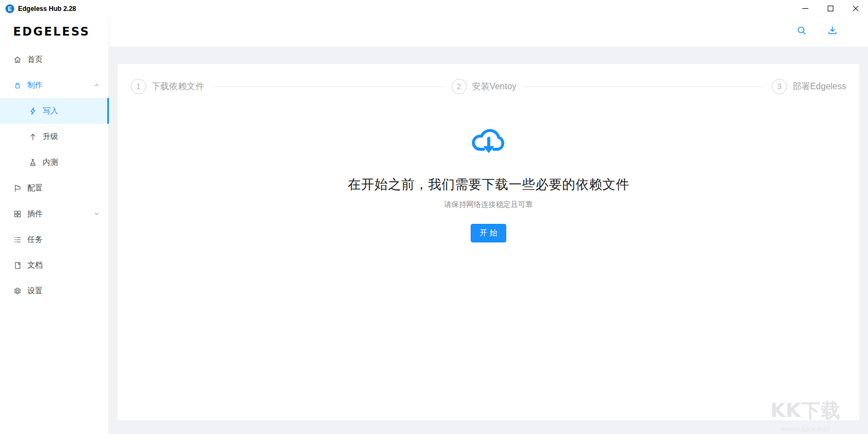 The image size is (868, 434). I want to click on sidebar-item-label: 写入, so click(50, 111).